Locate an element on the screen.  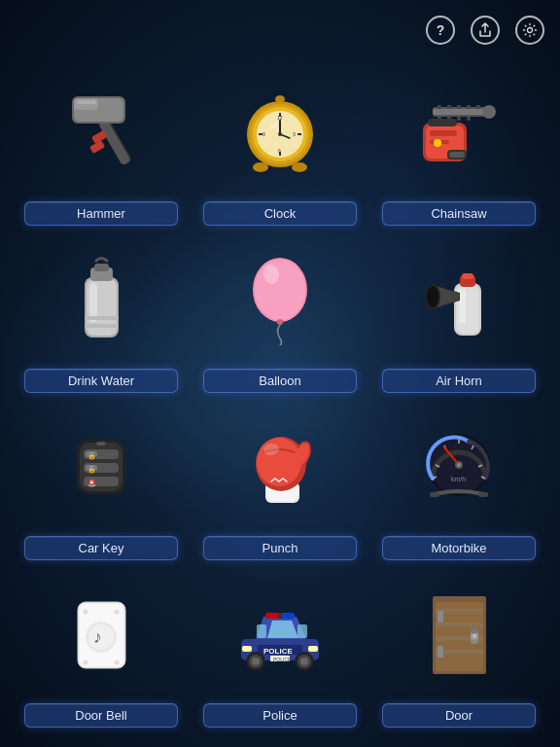
doorbell-image: ♪ is located at coordinates (101, 636).